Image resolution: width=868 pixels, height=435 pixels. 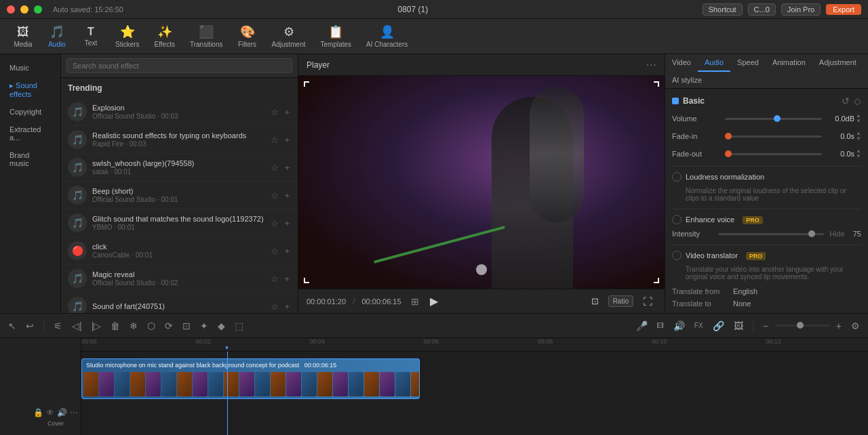 I want to click on sound-item-1: 🎵 Explosion Official Sound Studio · 00:0…, so click(x=179, y=112).